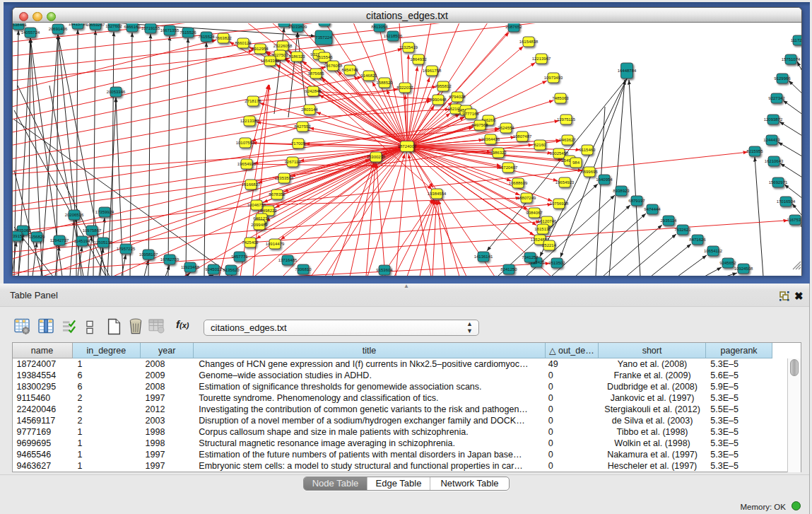 The height and width of the screenshot is (514, 812). What do you see at coordinates (191, 267) in the screenshot?
I see `svg-text: 11923468` at bounding box center [191, 267].